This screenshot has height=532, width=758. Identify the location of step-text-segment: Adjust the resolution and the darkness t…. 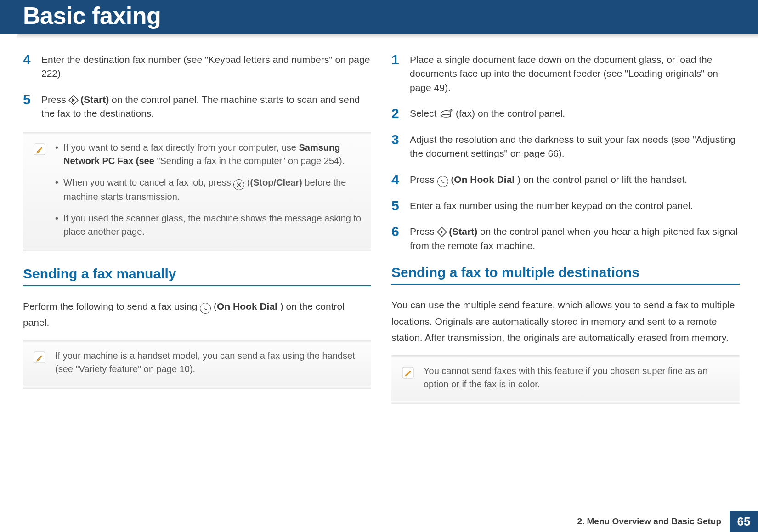
(572, 146).